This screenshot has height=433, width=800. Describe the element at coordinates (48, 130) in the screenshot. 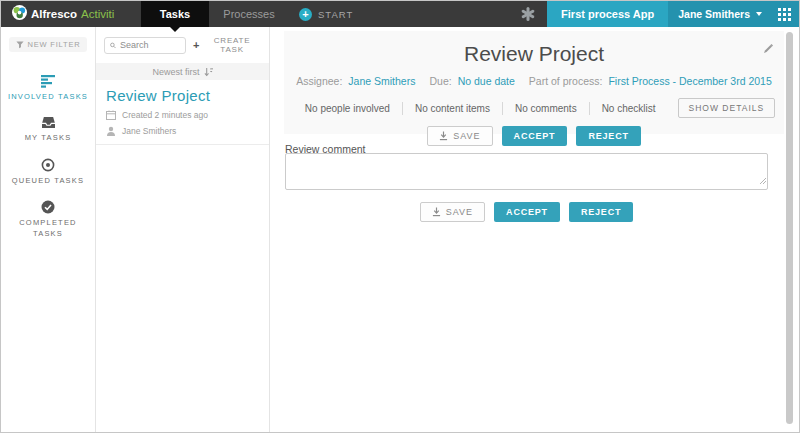

I see `sidebar-item-my-tasks: MY TASKS` at that location.